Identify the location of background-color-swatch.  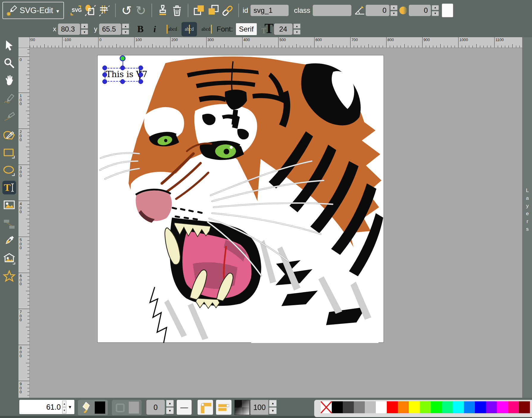
(447, 10).